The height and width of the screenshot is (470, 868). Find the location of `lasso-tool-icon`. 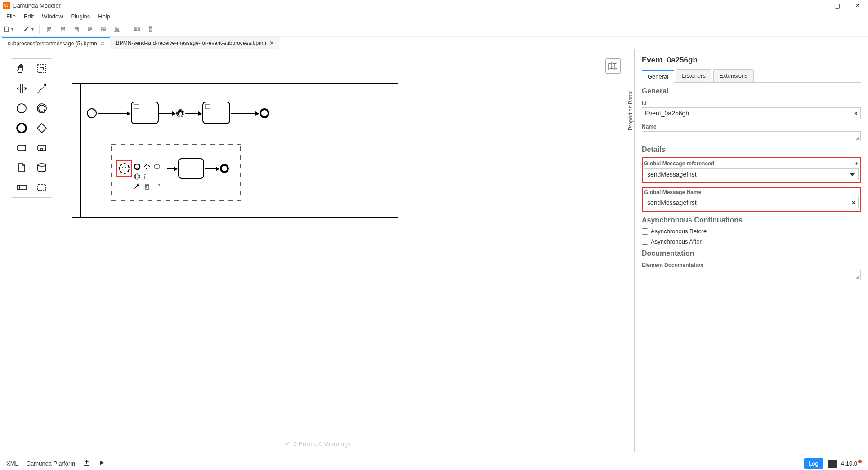

lasso-tool-icon is located at coordinates (41, 69).